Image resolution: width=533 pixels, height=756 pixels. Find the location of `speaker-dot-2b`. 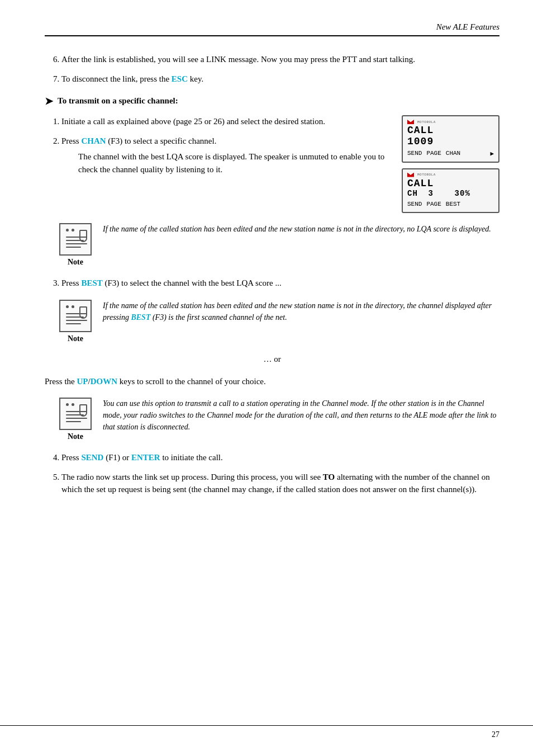

speaker-dot-2b is located at coordinates (73, 306).